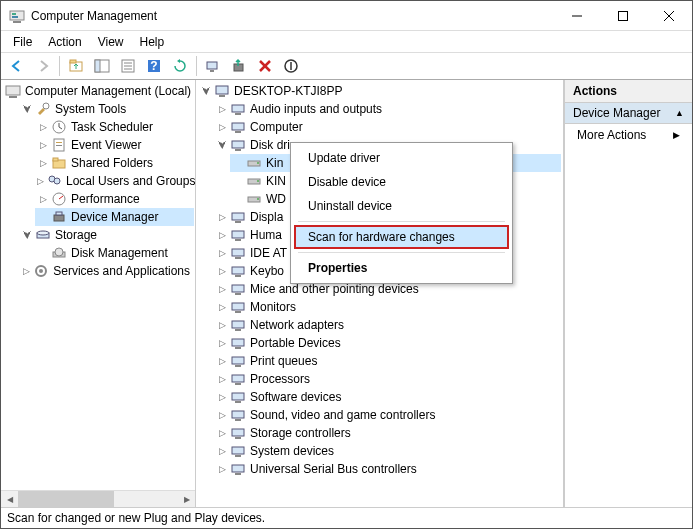 This screenshot has width=693, height=529. Describe the element at coordinates (114, 145) in the screenshot. I see `tree-event-viewer: ▷Event Viewer` at that location.